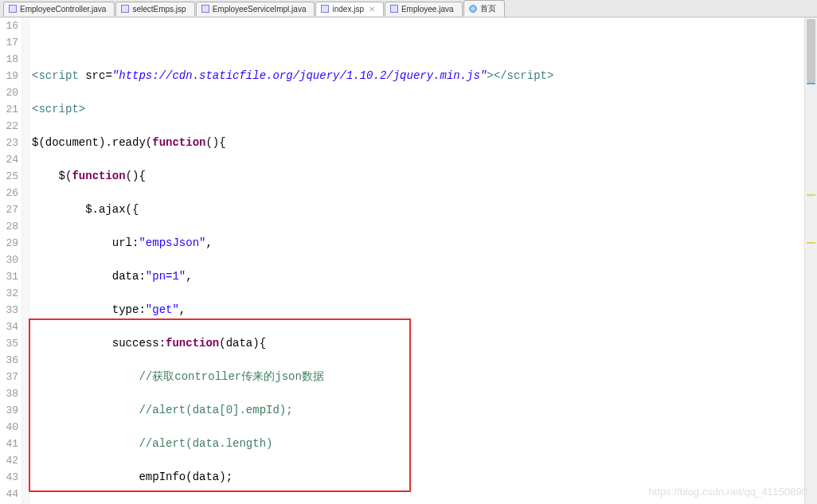 The width and height of the screenshot is (817, 504). I want to click on tab-home-browser: 首页, so click(484, 8).